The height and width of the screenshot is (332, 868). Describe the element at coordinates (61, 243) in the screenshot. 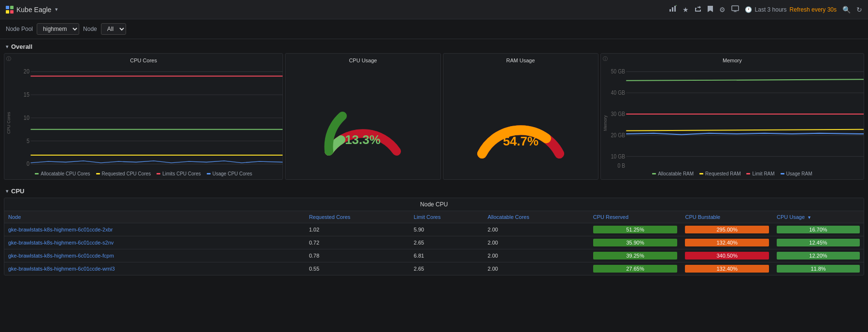

I see `node-link: gke-brawlstats-k8s-highmem-6c01ccde-s2nv` at that location.